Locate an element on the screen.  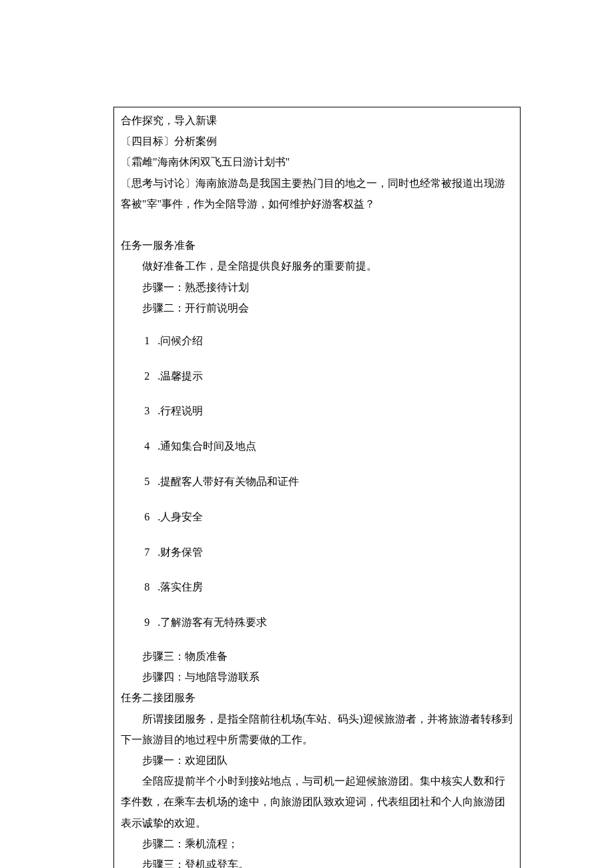
task1-item-4-text: .通知集合时间及地点 is located at coordinates (207, 446).